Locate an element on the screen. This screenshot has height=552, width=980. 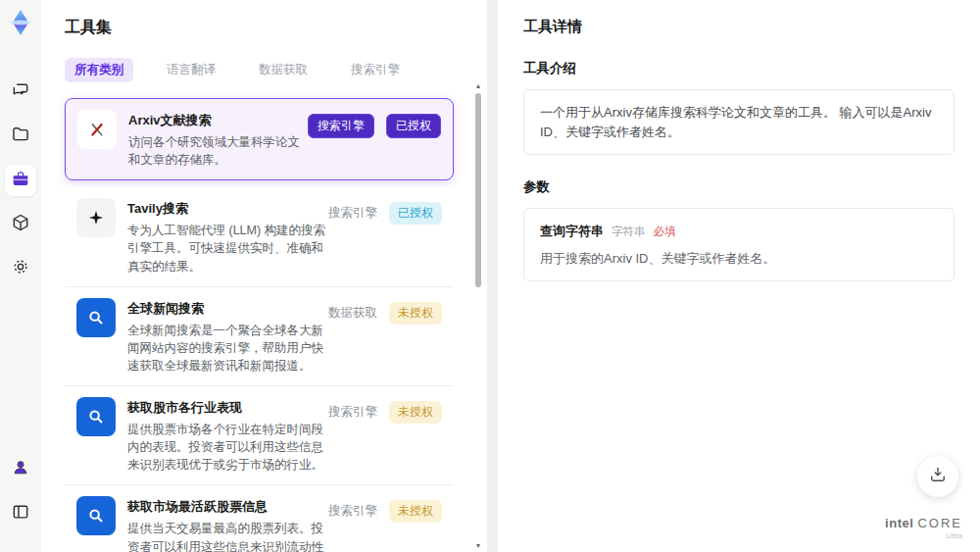
param-name: 查询字符串 is located at coordinates (572, 231).